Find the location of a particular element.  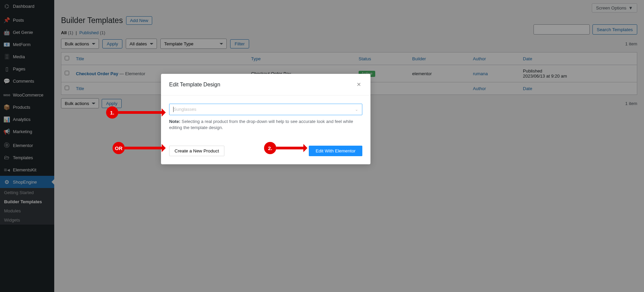

product-select: Sunglasses ⌄ is located at coordinates (266, 109).